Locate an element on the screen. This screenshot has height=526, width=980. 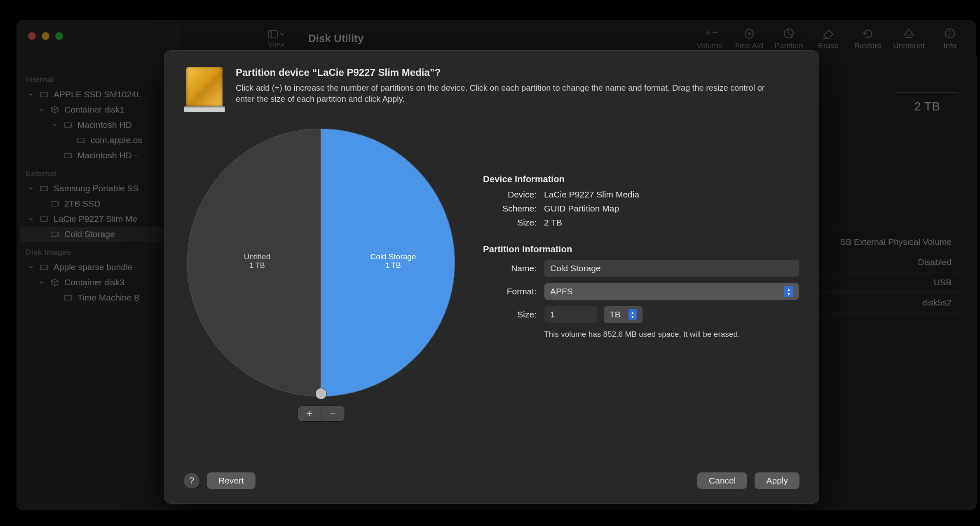
scheme-value: GUID Partition Map is located at coordinates (672, 209).